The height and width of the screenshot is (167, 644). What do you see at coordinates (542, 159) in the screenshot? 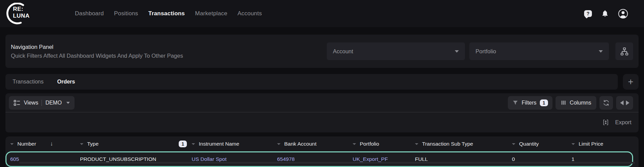
I see `cell-quantity: 0` at bounding box center [542, 159].